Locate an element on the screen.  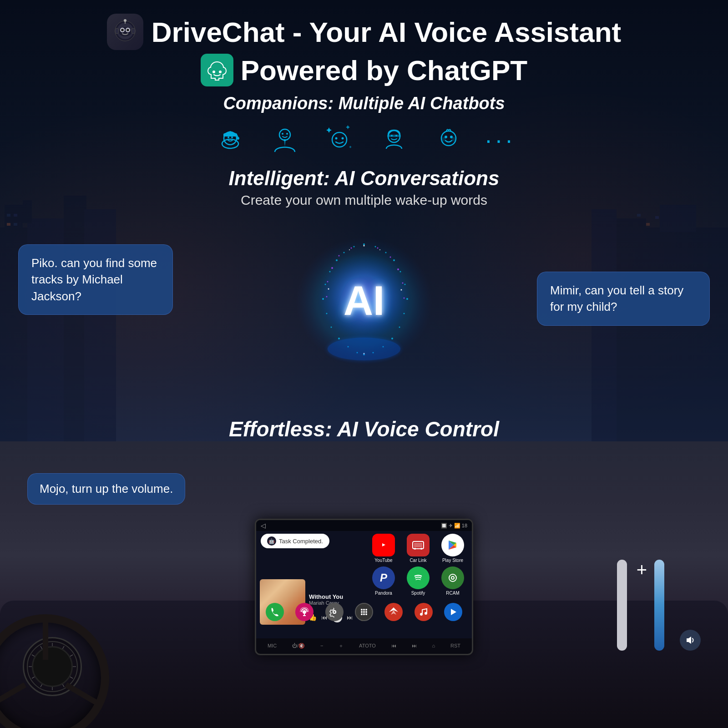
rst-btn: RST is located at coordinates (455, 646).